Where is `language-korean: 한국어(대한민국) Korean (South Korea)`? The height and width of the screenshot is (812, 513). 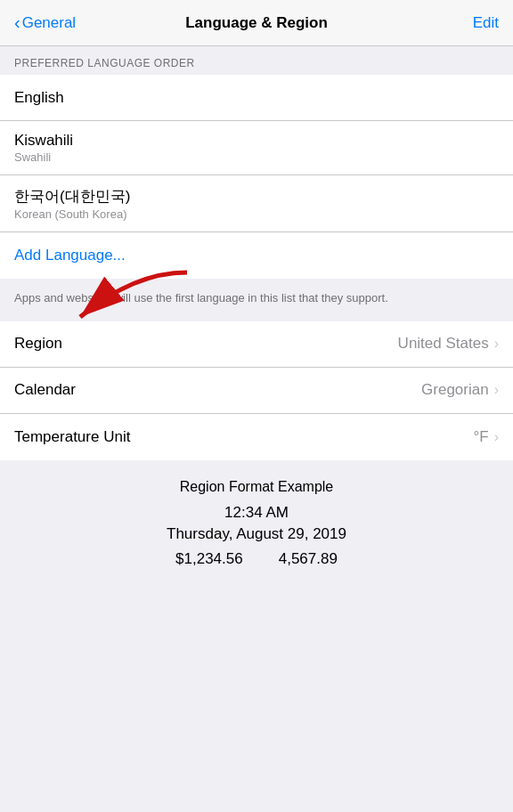 language-korean: 한국어(대한민국) Korean (South Korea) is located at coordinates (72, 203).